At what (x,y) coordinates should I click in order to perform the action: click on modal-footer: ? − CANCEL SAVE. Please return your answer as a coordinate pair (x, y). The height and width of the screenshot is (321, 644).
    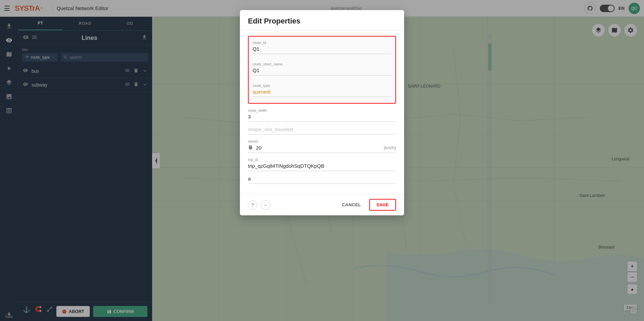
    Looking at the image, I should click on (322, 205).